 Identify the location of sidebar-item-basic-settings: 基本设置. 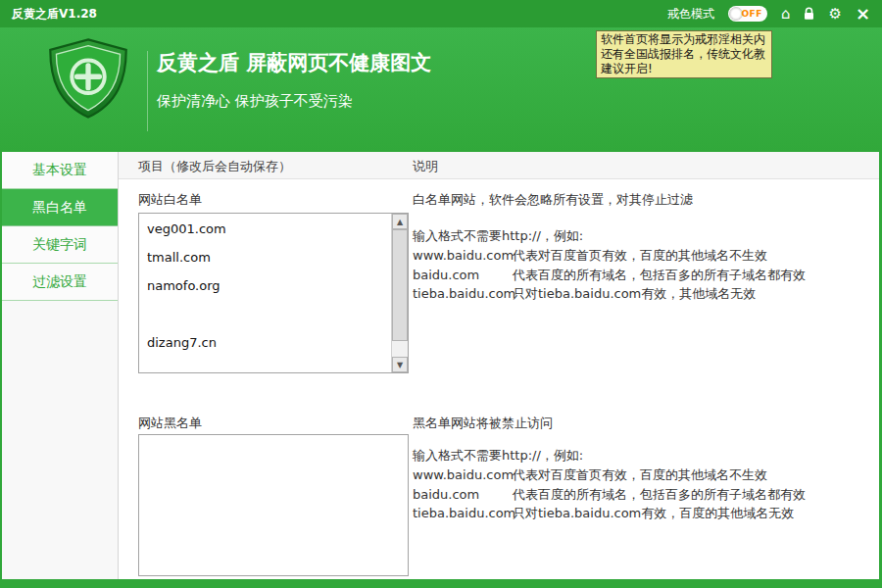
(60, 171).